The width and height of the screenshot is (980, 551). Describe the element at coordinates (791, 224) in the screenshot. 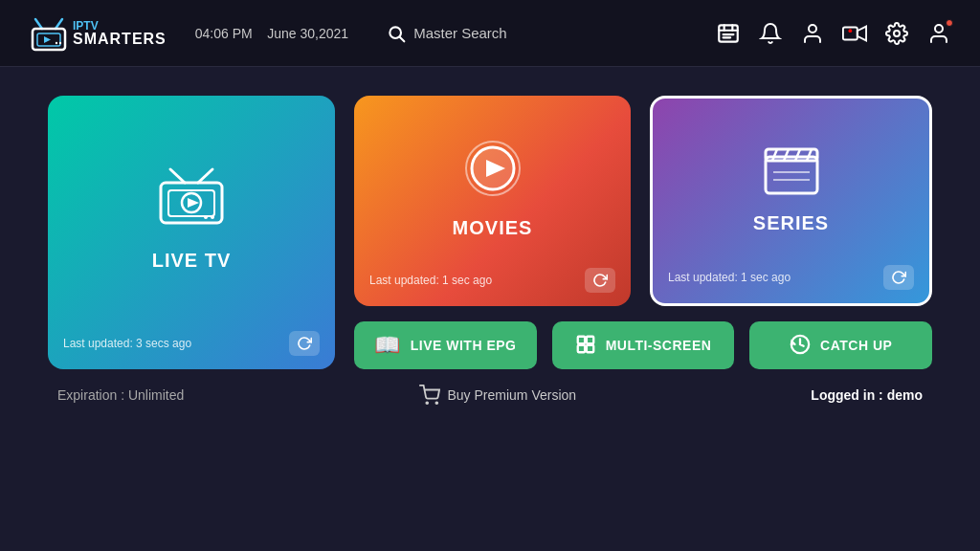

I see `series-title: SERIES` at that location.